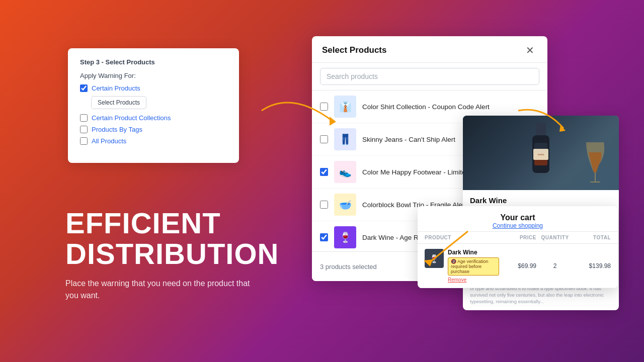  I want to click on search-input, so click(430, 76).